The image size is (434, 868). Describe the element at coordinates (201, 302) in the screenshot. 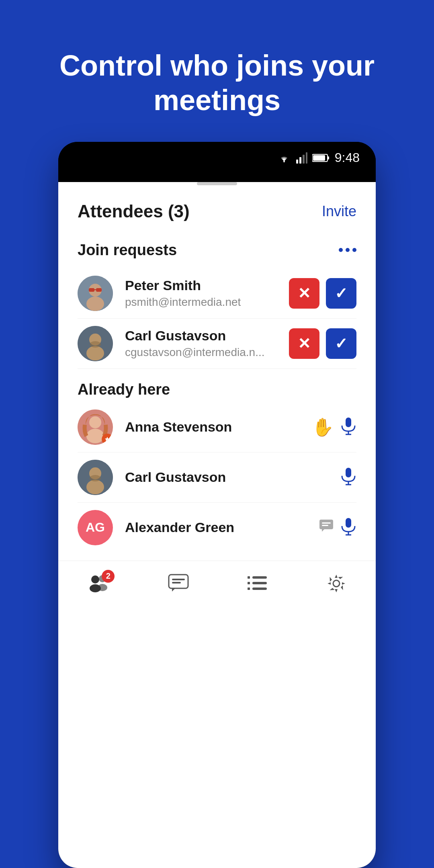

I see `peter-email: psmith@intermedia.net` at that location.